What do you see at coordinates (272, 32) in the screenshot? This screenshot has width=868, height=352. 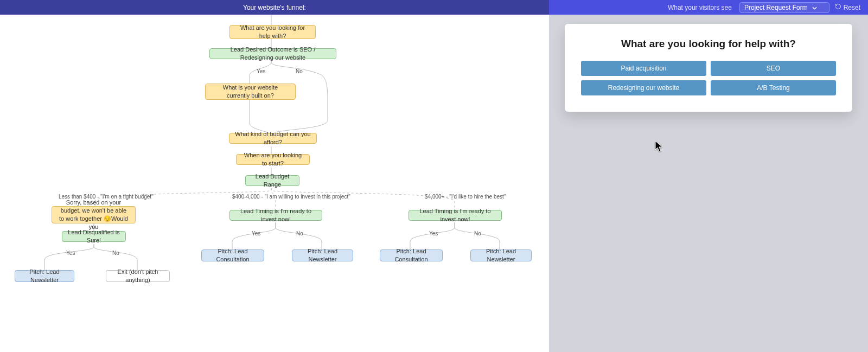 I see `node-label: What are you looking for help with?` at bounding box center [272, 32].